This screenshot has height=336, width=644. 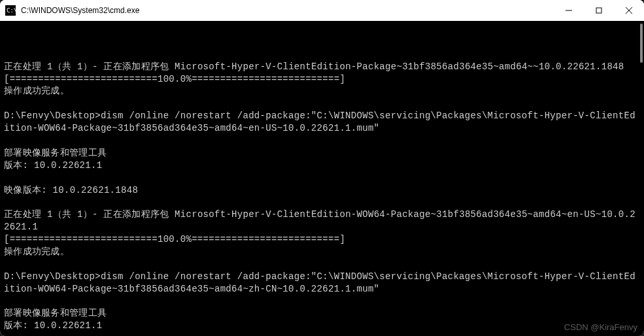 I want to click on window-title: C:\WINDOWS\System32\cmd.exe, so click(x=288, y=10).